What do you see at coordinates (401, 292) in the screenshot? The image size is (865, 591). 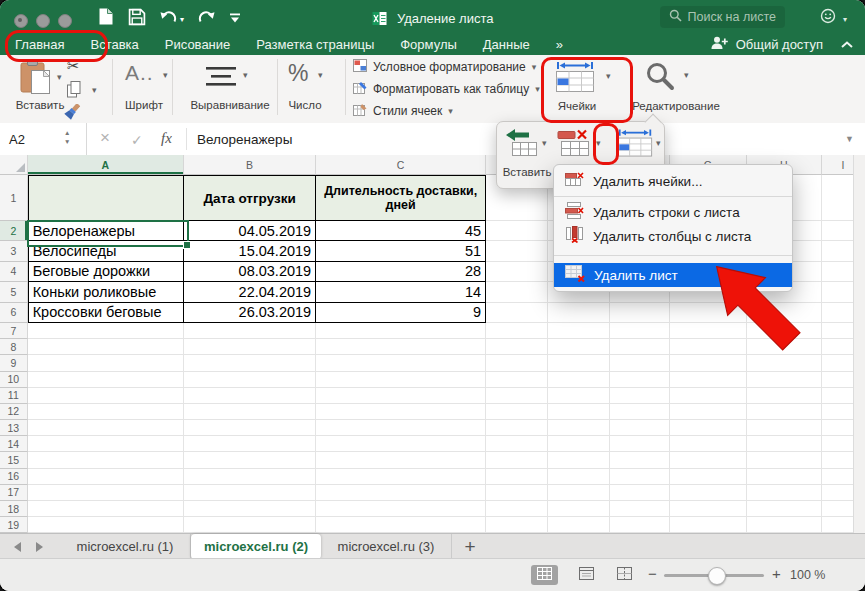 I see `grid-cell: 14` at bounding box center [401, 292].